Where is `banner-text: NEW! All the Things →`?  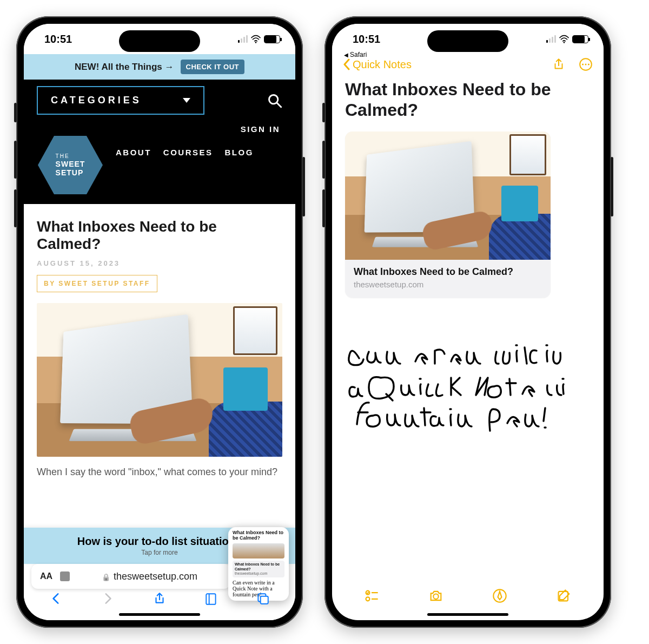
banner-text: NEW! All the Things → is located at coordinates (124, 67).